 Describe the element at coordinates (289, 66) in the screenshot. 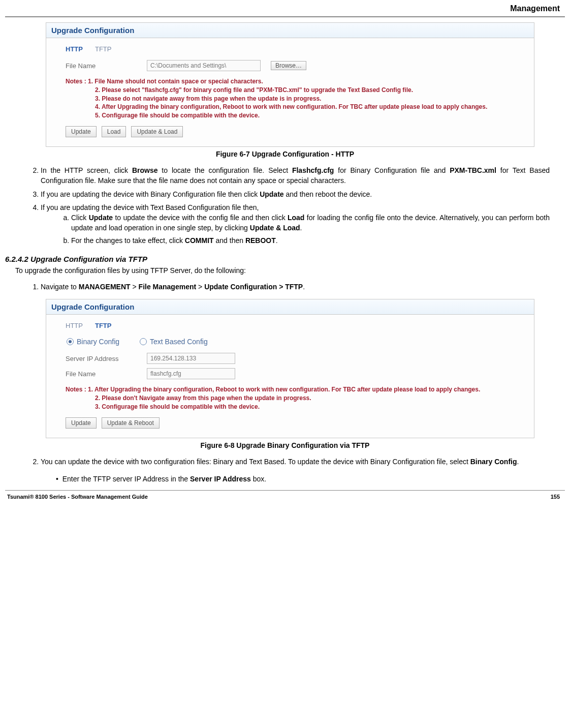

I see `browse-button: Browse…` at that location.